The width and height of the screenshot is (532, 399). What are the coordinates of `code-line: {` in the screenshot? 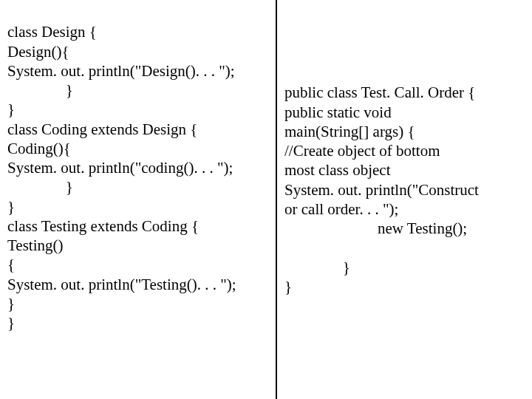 It's located at (11, 265).